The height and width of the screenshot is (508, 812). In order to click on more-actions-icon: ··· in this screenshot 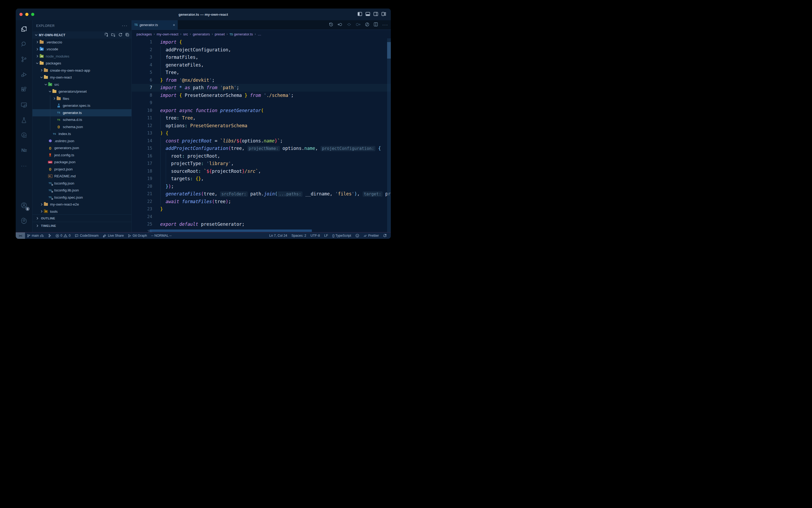, I will do `click(385, 25)`.